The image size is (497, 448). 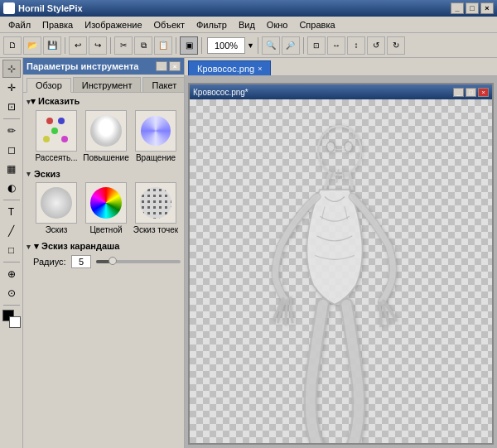 What do you see at coordinates (12, 274) in the screenshot?
I see `eyedropper-tool: ⊕` at bounding box center [12, 274].